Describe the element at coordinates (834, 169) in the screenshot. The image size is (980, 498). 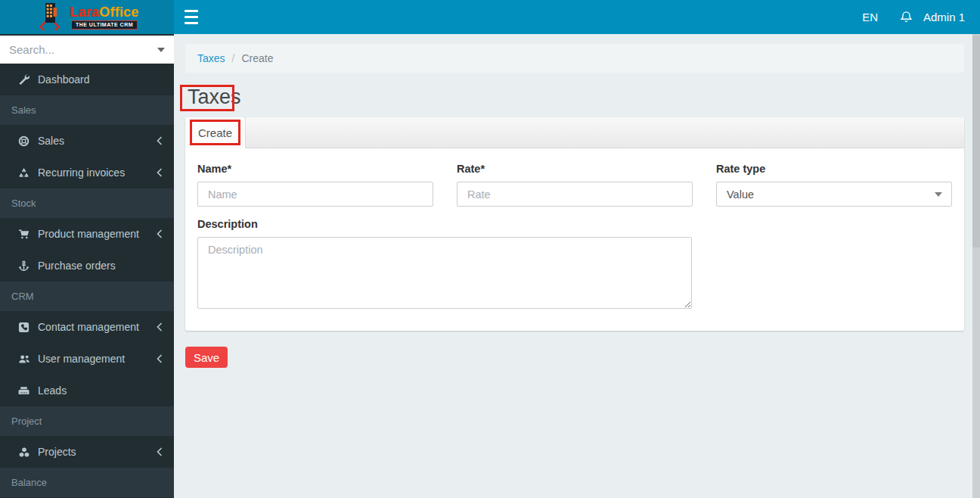
I see `rate-type-label: Rate type` at that location.